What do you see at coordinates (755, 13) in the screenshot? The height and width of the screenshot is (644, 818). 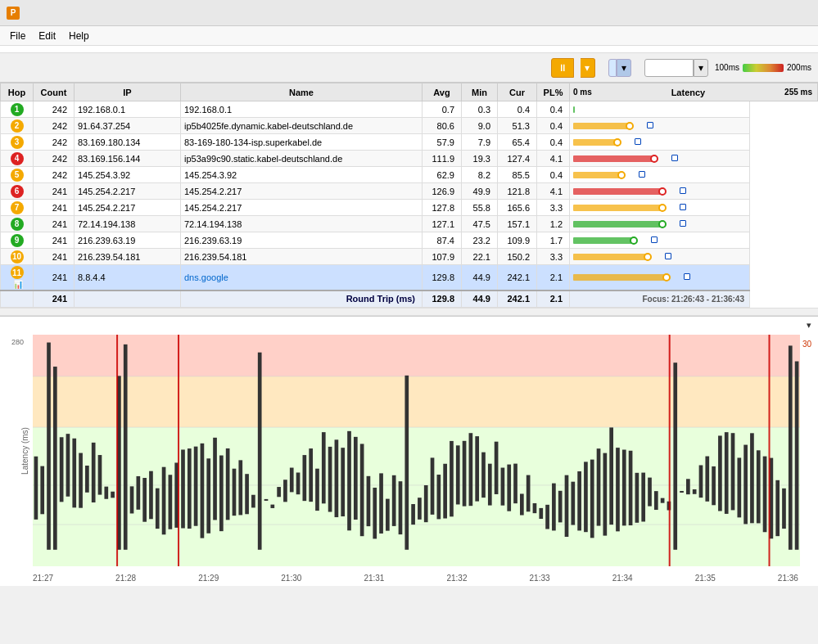 I see `maximize-button` at bounding box center [755, 13].